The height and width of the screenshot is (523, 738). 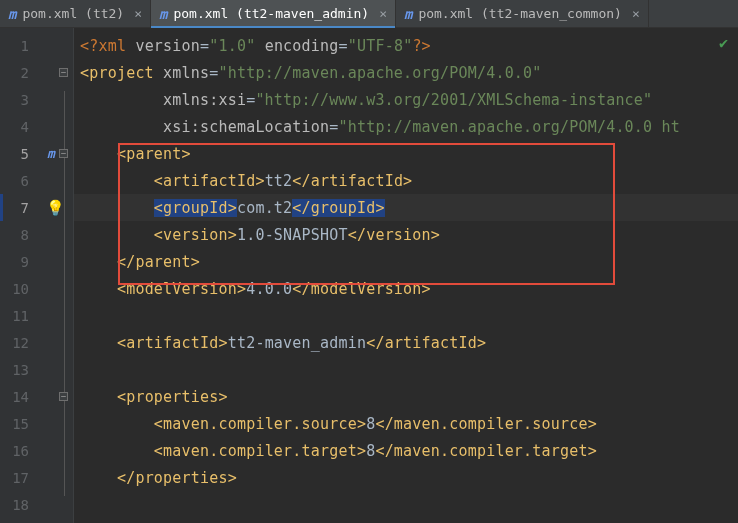 I want to click on line-number: 12, so click(x=17, y=343).